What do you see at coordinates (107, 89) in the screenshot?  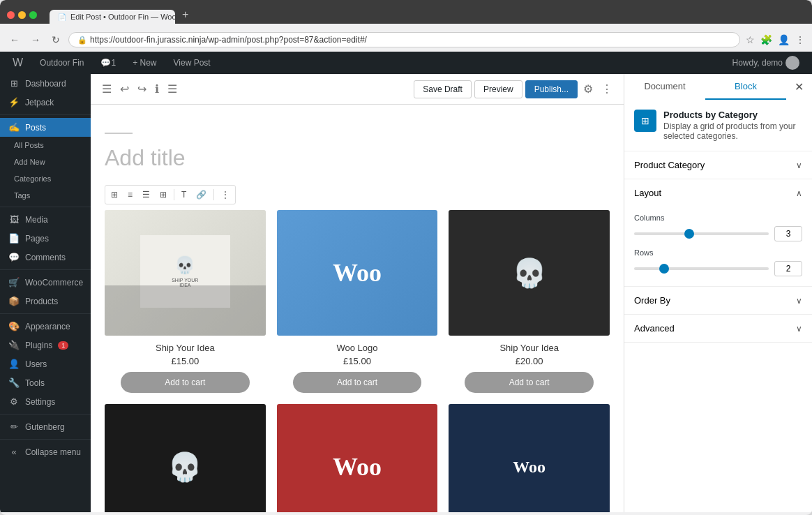 I see `toggle-sidebar-button: ☰` at bounding box center [107, 89].